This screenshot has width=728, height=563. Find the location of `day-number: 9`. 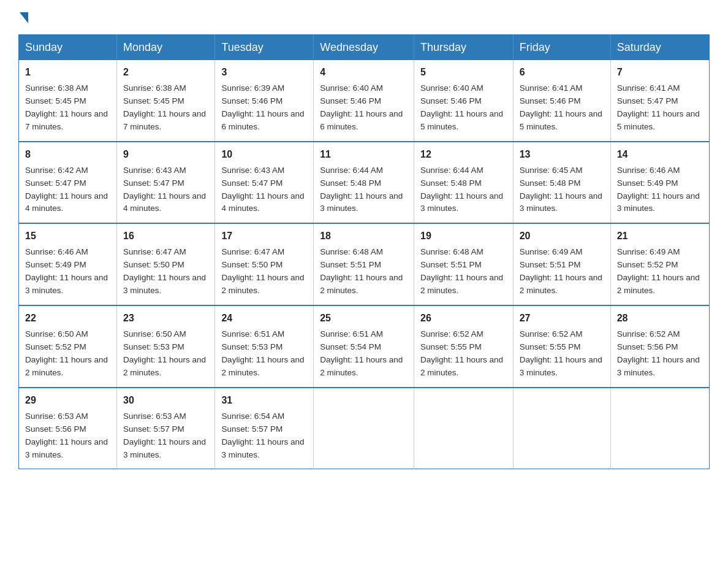

day-number: 9 is located at coordinates (165, 155).